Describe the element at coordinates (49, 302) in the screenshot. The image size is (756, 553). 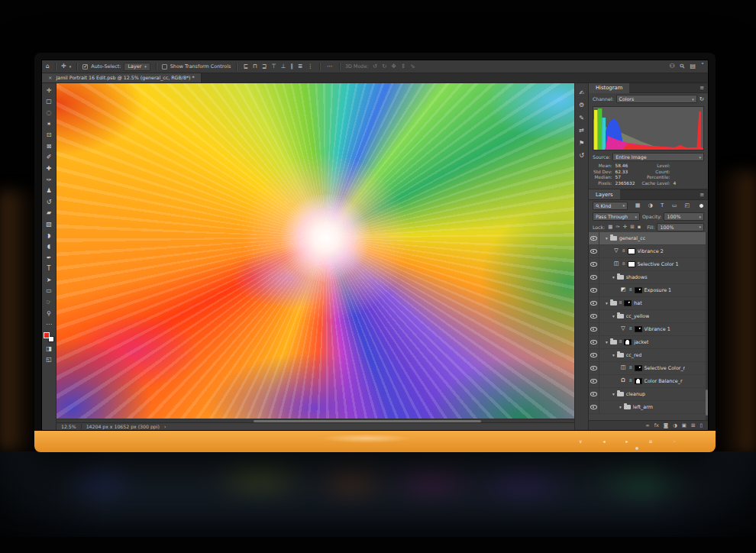
I see `hand-tool: ☞` at that location.